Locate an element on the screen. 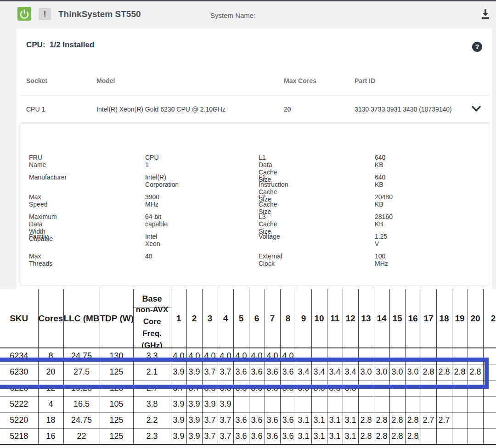  turbo-cell-base-freq: 3.8 is located at coordinates (152, 404).